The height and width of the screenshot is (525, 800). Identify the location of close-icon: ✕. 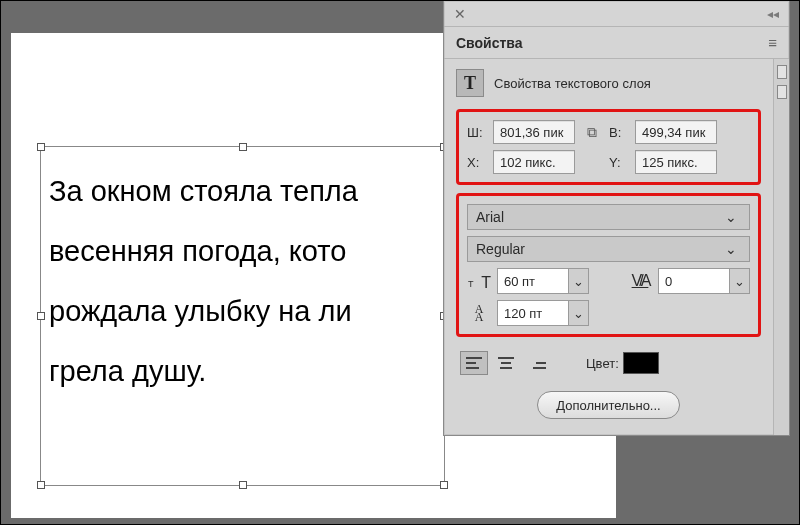
(460, 14).